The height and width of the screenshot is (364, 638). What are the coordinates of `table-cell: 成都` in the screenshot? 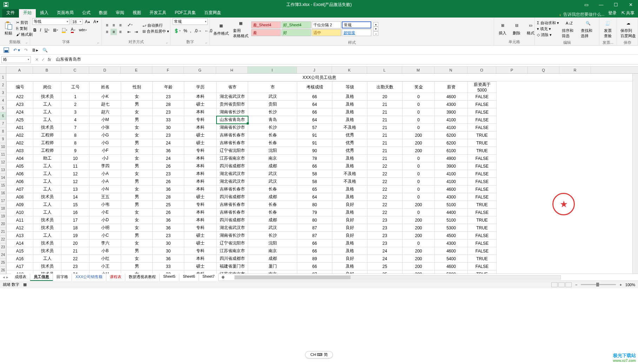 It's located at (273, 220).